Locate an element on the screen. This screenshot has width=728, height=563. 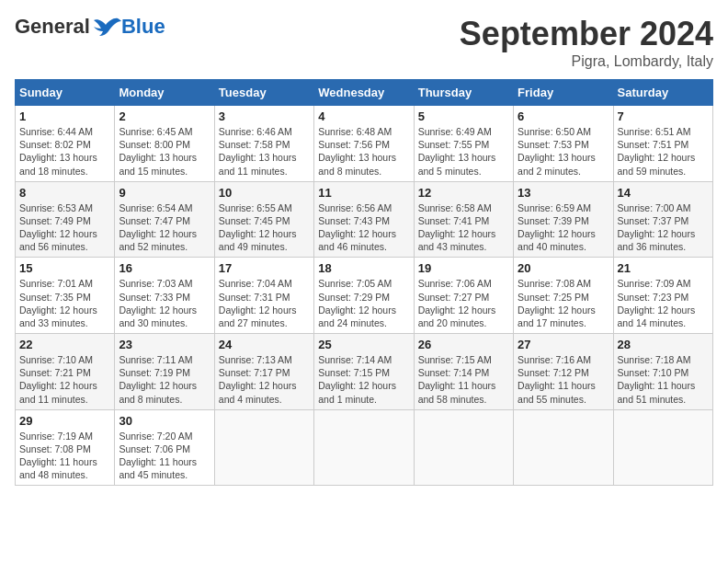
day-number: 19 is located at coordinates (463, 269).